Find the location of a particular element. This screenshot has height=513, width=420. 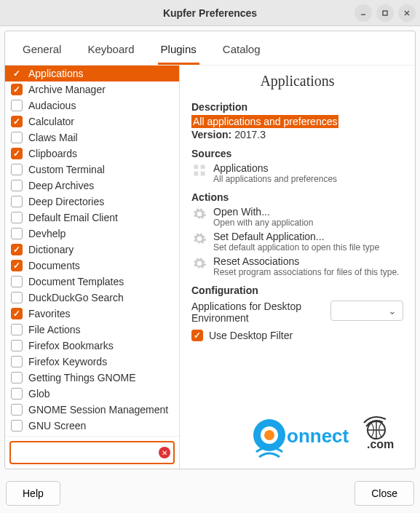

version-label: Version: is located at coordinates (211, 135).